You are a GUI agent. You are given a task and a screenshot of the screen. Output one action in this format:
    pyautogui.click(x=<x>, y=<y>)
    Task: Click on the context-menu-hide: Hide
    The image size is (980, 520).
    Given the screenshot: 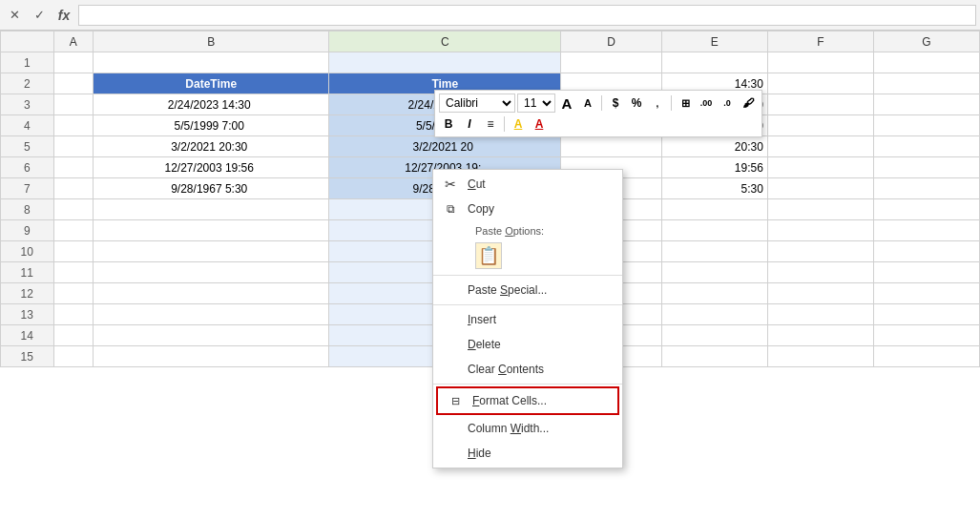 What is the action you would take?
    pyautogui.click(x=528, y=453)
    